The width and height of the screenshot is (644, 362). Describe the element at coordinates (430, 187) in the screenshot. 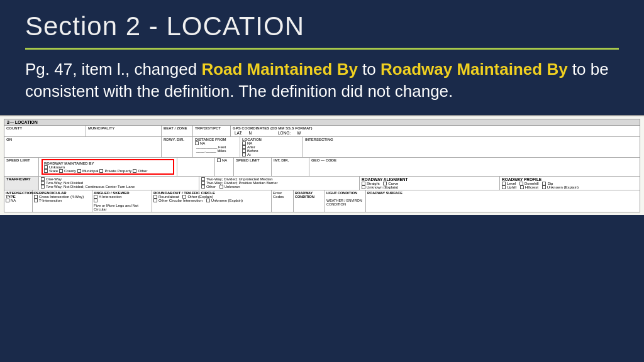

I see `unknown-explain-check: Unknown (Explain)` at that location.